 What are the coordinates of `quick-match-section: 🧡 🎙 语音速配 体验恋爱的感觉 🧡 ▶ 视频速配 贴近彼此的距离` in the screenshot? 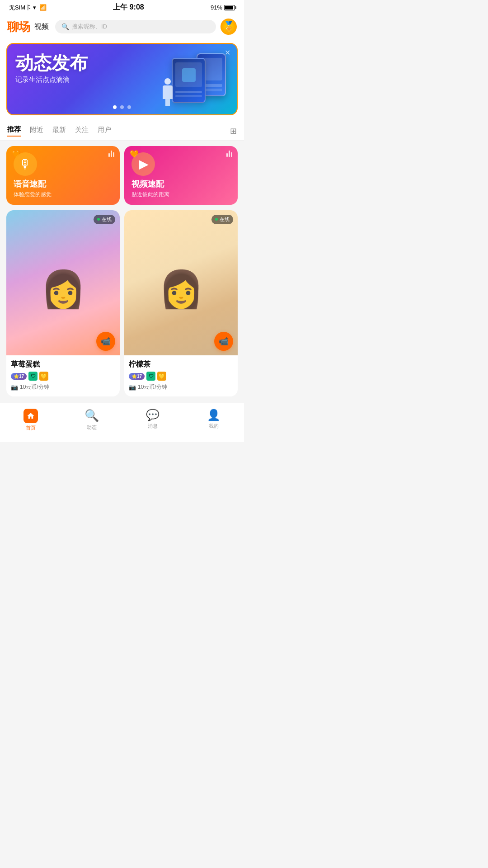 It's located at (122, 175).